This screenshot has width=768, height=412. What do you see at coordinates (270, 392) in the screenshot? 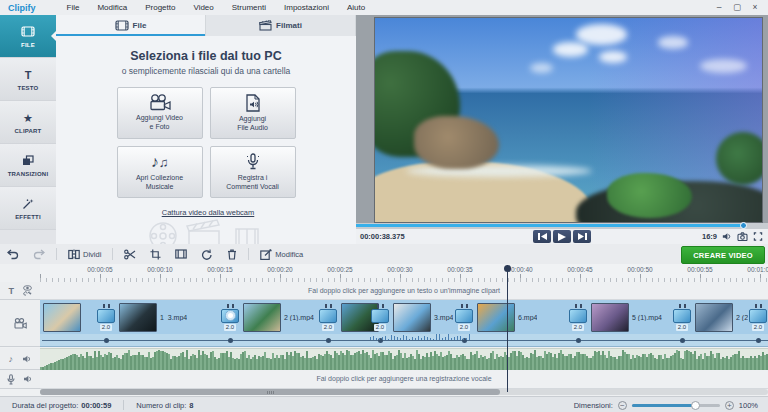
I see `scrollbar-thumb` at bounding box center [270, 392].